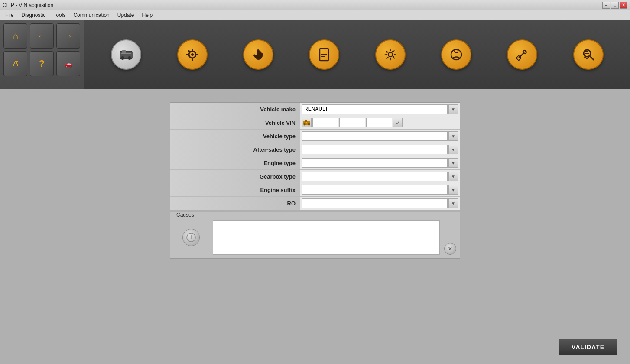 The width and height of the screenshot is (630, 364). I want to click on vehicle-make-label: Vehicle make, so click(235, 109).